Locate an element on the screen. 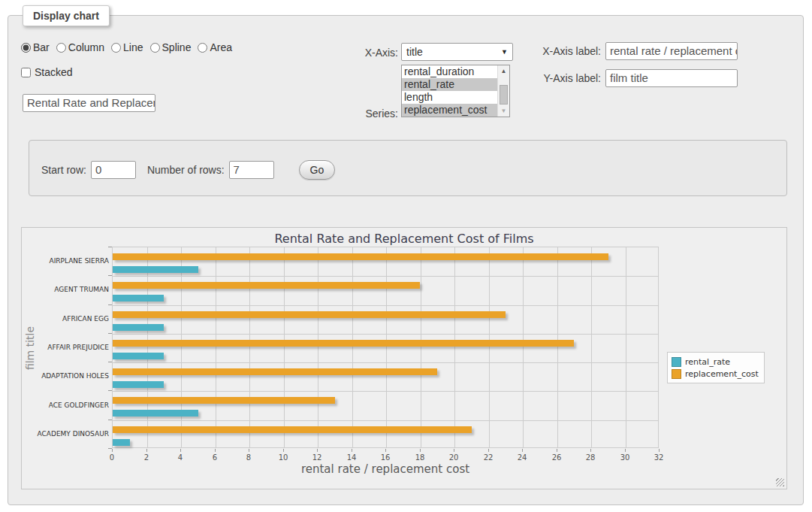 The width and height of the screenshot is (812, 512). chart-type-radio-area is located at coordinates (203, 48).